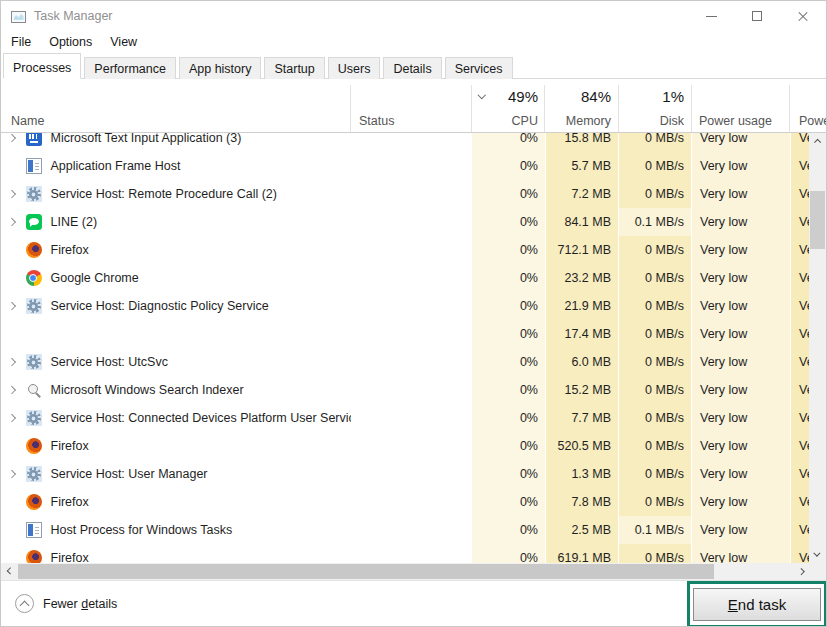 The height and width of the screenshot is (627, 827). I want to click on column-header-cpu: CPU, so click(508, 121).